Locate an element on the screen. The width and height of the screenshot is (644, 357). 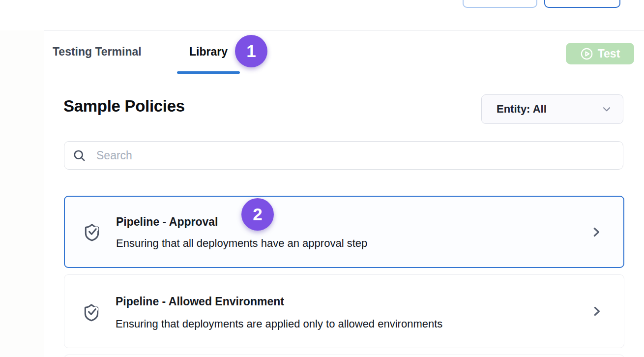
step-annotation-1: 1 is located at coordinates (251, 51).